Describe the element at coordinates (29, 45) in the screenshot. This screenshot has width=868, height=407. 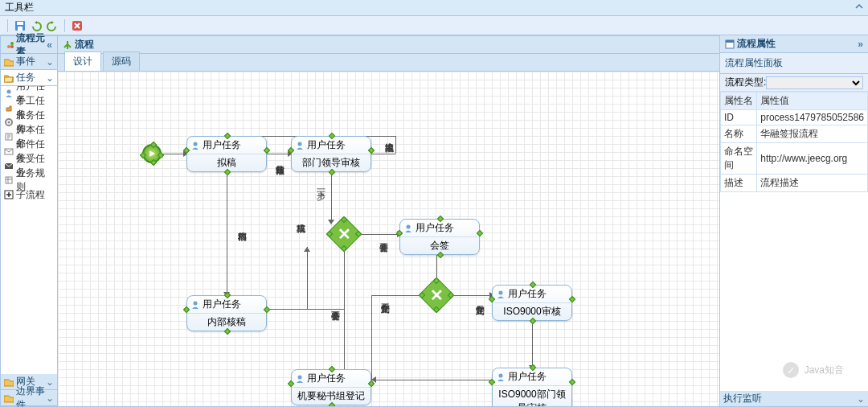
I see `left-panel-header: 流程元素 «` at that location.